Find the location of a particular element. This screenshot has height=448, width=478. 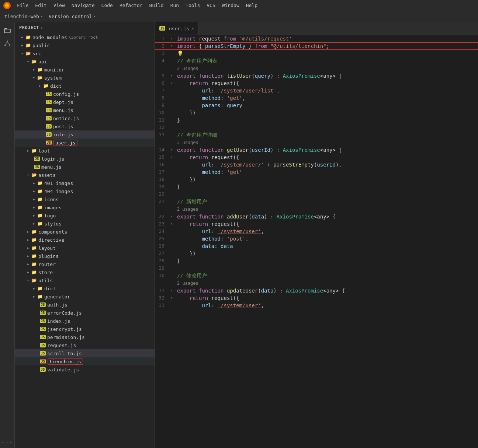

tab-user-js: JS user.js ✕ is located at coordinates (177, 28).